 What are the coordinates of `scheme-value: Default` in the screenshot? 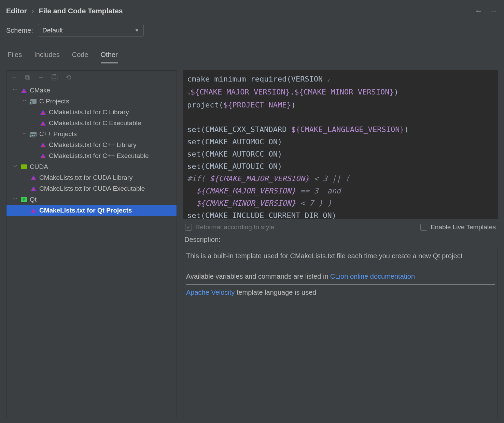 It's located at (53, 30).